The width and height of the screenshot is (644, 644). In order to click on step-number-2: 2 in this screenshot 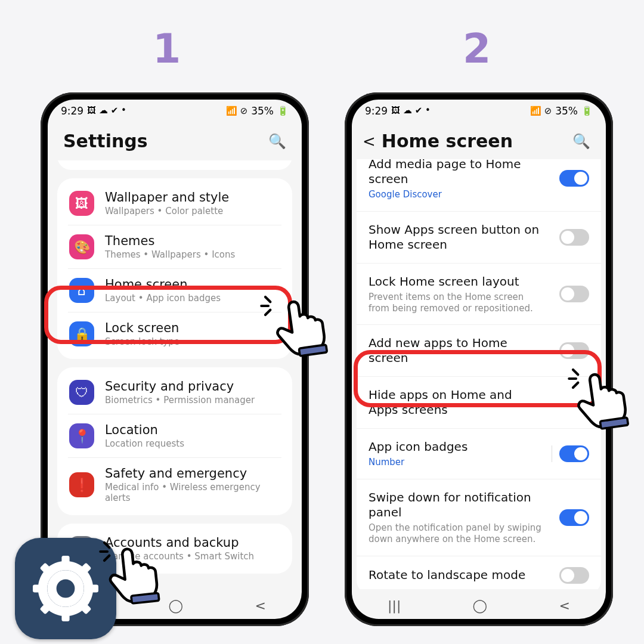, I will do `click(477, 49)`.